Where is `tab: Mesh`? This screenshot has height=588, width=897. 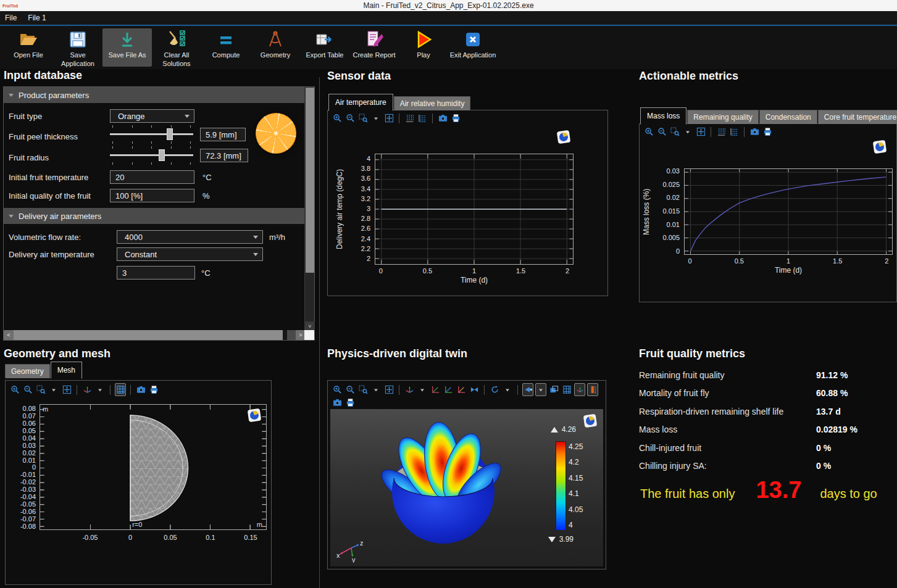
tab: Mesh is located at coordinates (67, 370).